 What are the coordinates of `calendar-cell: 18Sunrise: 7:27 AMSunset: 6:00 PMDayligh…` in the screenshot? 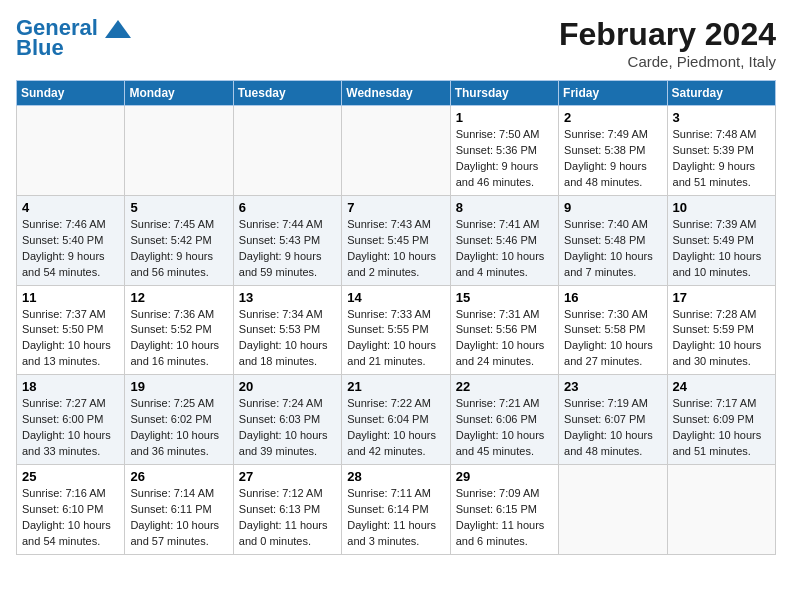 It's located at (71, 420).